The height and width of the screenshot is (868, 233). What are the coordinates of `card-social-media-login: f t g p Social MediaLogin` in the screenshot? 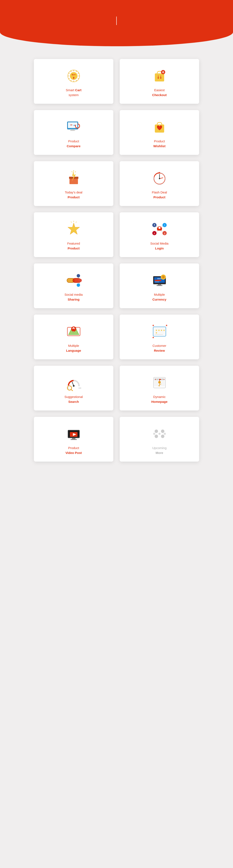 It's located at (159, 235).